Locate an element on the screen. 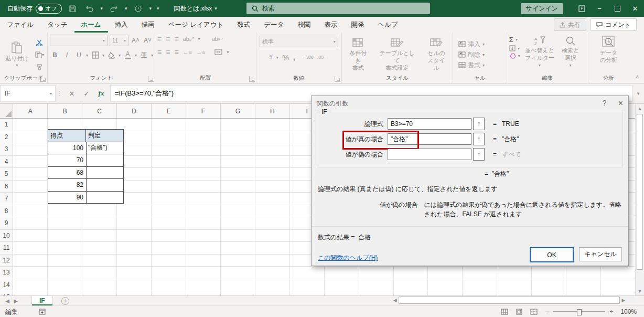  tab-校閲: 校閲 is located at coordinates (304, 25).